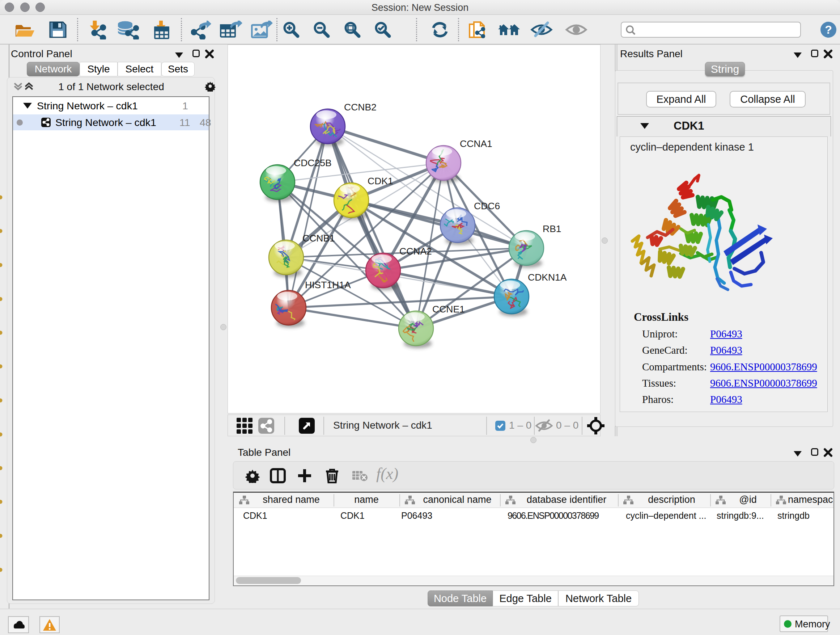 The image size is (840, 635). Describe the element at coordinates (476, 144) in the screenshot. I see `svg-text: CCNA1` at that location.